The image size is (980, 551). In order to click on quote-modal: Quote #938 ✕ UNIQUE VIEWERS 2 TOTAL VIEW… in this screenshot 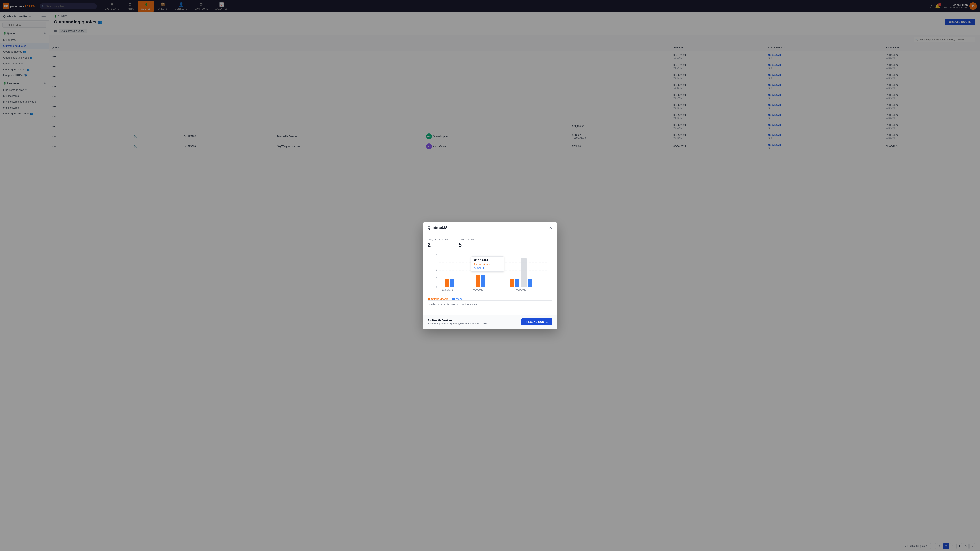, I will do `click(490, 276)`.